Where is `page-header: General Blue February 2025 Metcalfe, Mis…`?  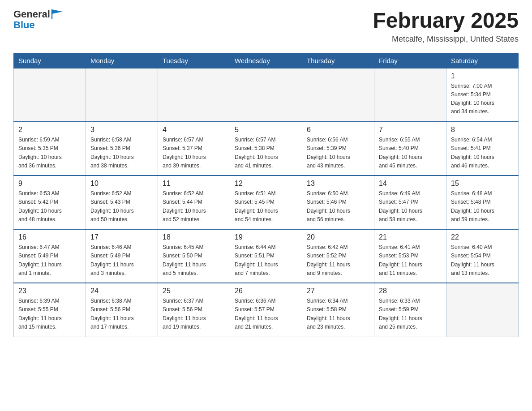 page-header: General Blue February 2025 Metcalfe, Mis… is located at coordinates (266, 26).